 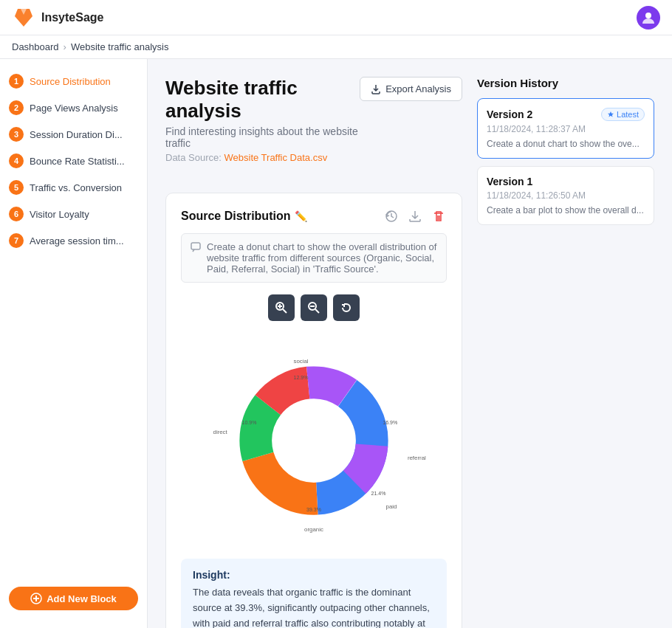 What do you see at coordinates (566, 196) in the screenshot?
I see `version-1-date: 11/18/2024, 11:26:50 AM` at bounding box center [566, 196].